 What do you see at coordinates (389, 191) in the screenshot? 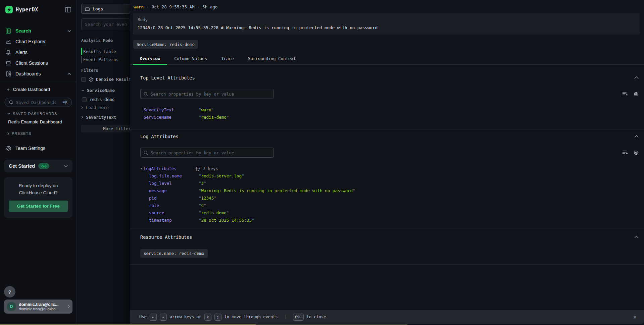
I see `attribute-row: message Warning: Redis is running in pro…` at bounding box center [389, 191].